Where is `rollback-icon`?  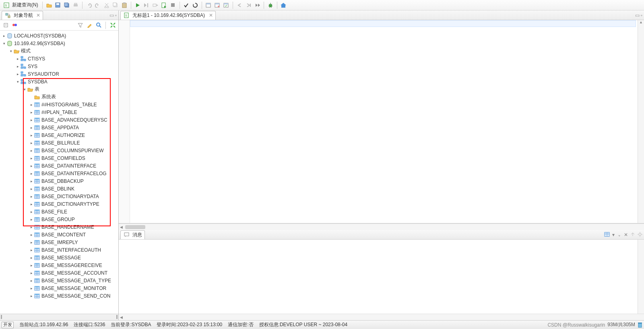
rollback-icon is located at coordinates (195, 5).